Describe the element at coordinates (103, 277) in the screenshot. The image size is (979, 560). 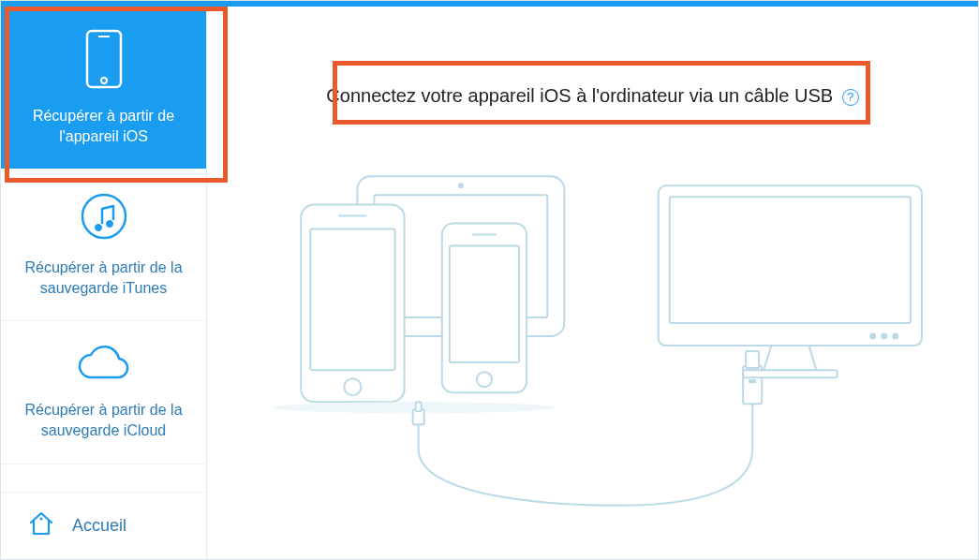
I see `sidebar-item-label: Récupérer à partir de la sauvegarde iTun…` at that location.